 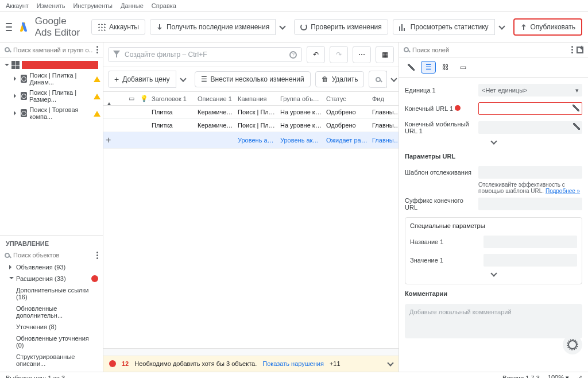 I want to click on col-campaign: Кампания, so click(x=257, y=99).